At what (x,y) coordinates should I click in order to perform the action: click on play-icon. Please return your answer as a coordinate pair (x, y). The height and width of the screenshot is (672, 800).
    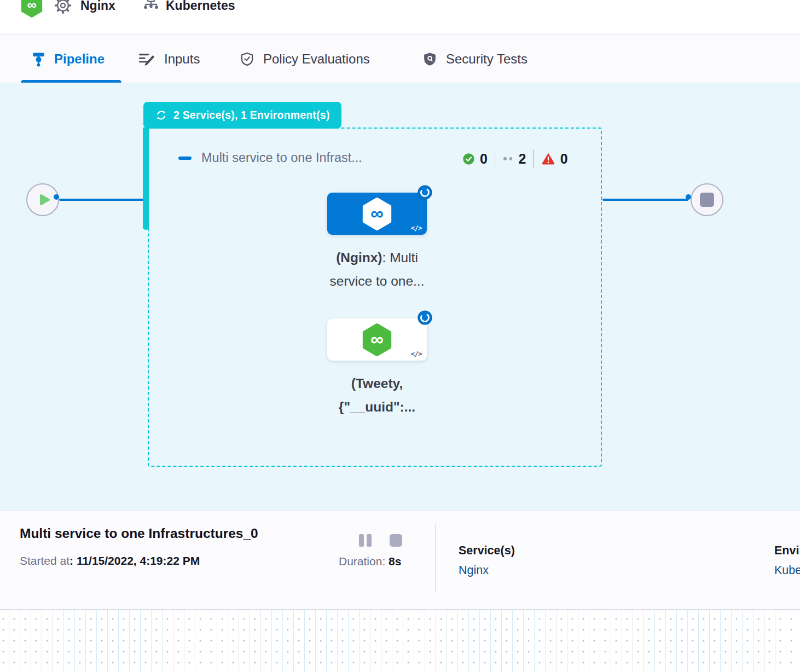
    Looking at the image, I should click on (44, 200).